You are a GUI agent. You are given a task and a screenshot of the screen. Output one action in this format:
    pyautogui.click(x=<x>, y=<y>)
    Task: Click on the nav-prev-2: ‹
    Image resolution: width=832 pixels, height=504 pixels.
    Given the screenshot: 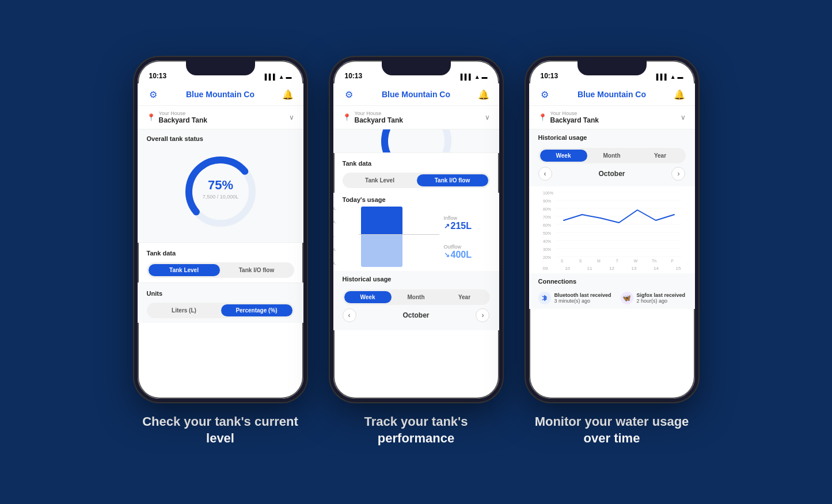 What is the action you would take?
    pyautogui.click(x=349, y=315)
    